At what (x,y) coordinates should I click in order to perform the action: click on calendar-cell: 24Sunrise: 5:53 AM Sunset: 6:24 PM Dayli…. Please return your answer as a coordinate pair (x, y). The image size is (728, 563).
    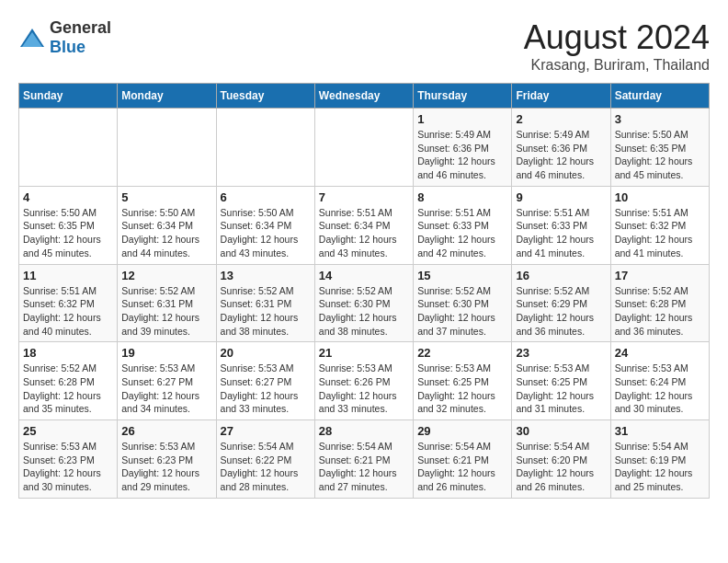
    Looking at the image, I should click on (660, 381).